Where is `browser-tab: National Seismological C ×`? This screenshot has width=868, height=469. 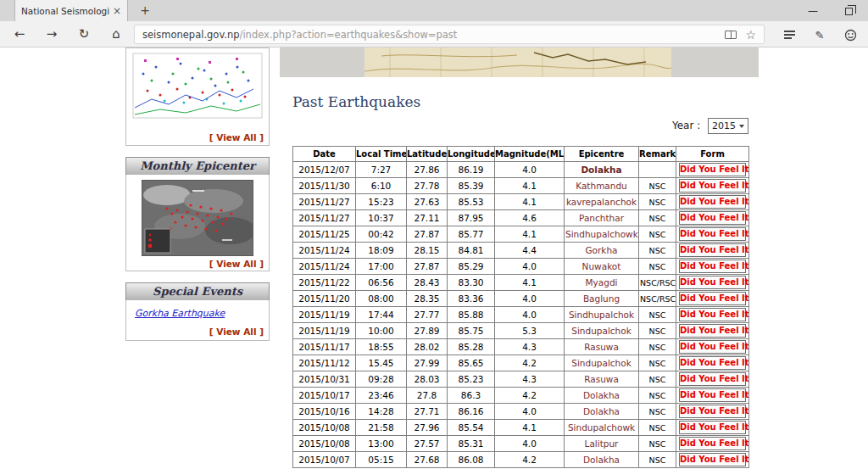 browser-tab: National Seismological C × is located at coordinates (71, 10).